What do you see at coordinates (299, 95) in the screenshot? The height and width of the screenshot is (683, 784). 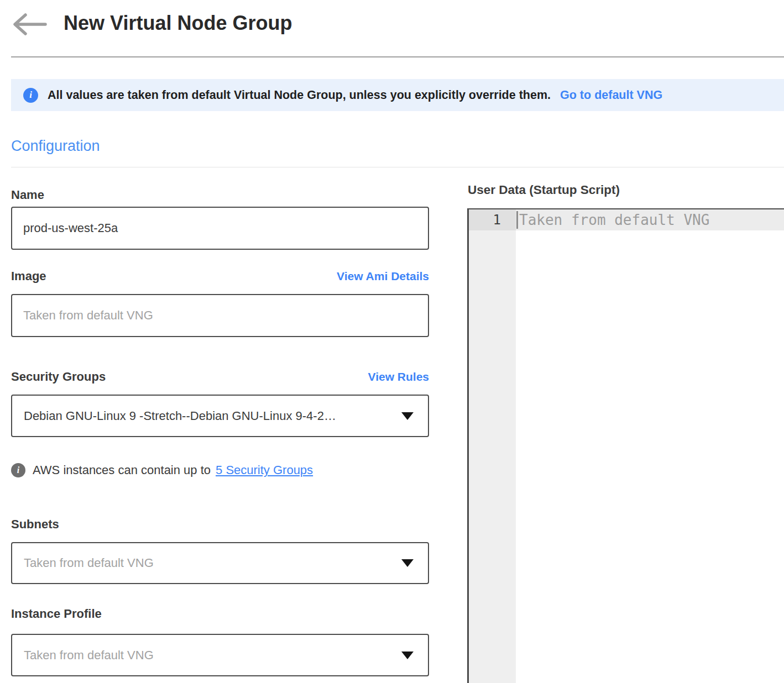 I see `banner-message: All values are taken from default Virtua…` at bounding box center [299, 95].